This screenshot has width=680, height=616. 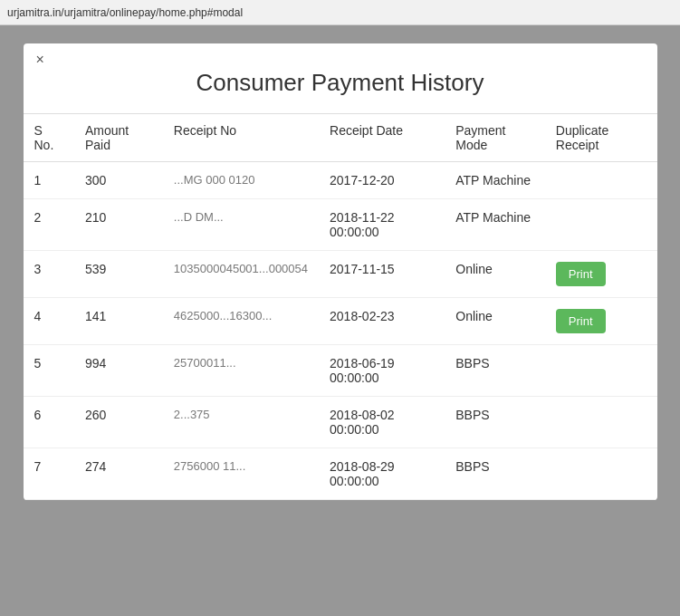 What do you see at coordinates (382, 181) in the screenshot?
I see `cell-receipt-date: 2017-12-20` at bounding box center [382, 181].